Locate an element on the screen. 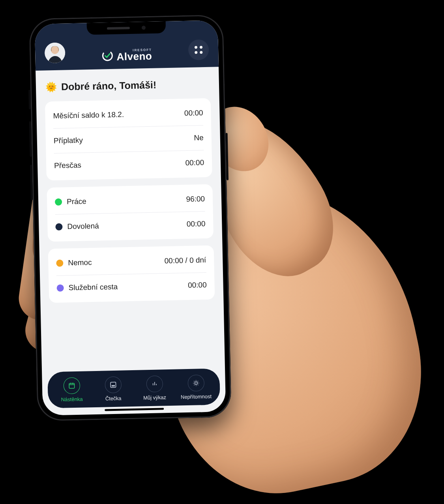 Image resolution: width=444 pixels, height=504 pixels. summary-row: Přesčas 00:00 is located at coordinates (129, 164).